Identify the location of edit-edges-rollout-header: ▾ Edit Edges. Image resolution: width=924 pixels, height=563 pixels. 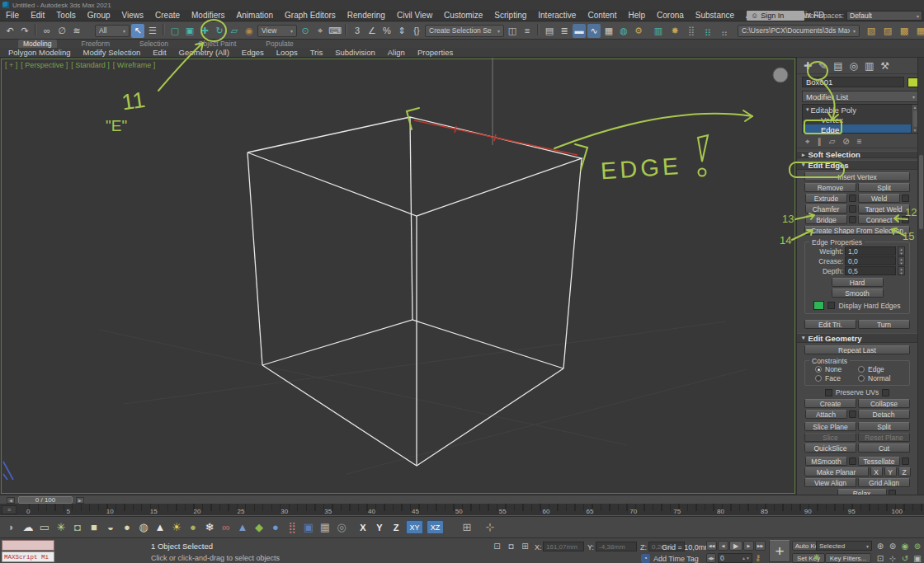
(857, 165).